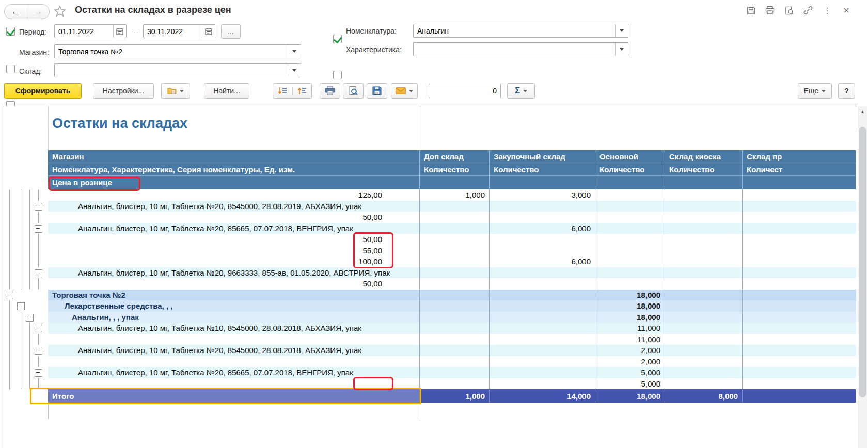 The image size is (868, 448). I want to click on send-mail-button, so click(404, 91).